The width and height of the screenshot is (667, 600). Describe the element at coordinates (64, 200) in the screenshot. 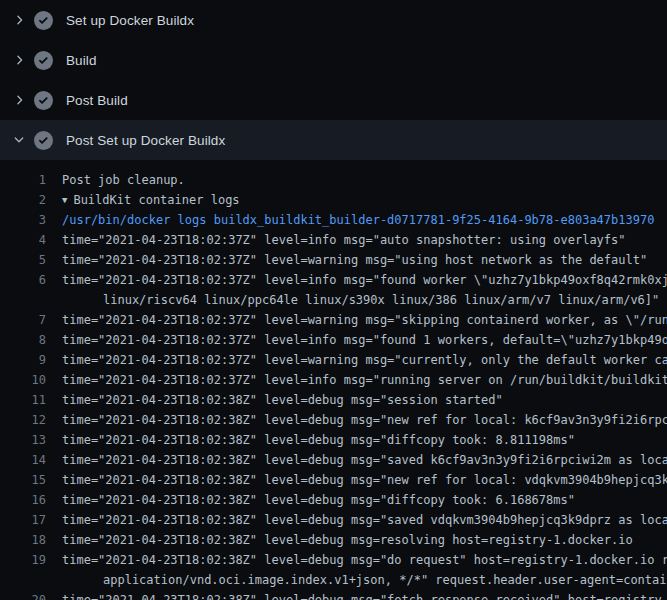

I see `group-expander-triangle-icon: ▼` at that location.